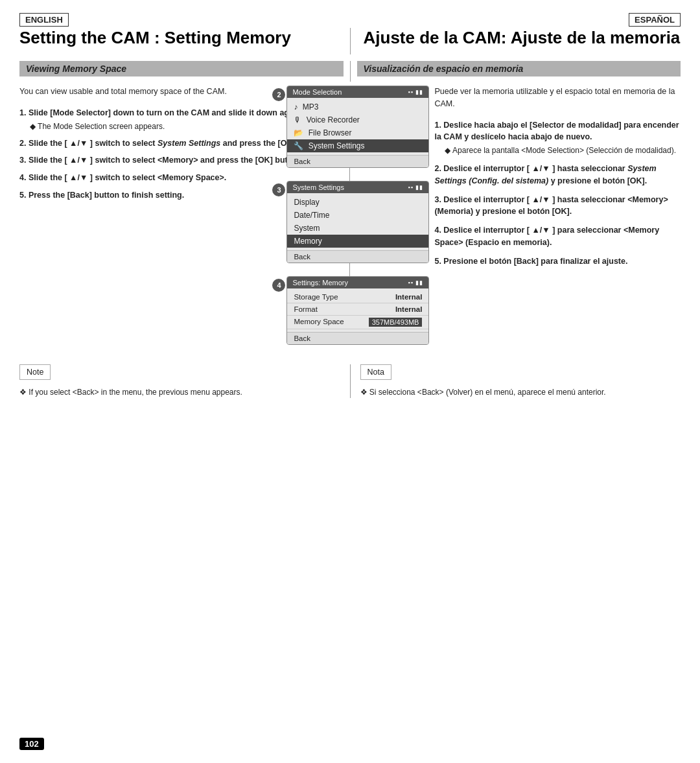 This screenshot has width=700, height=763. What do you see at coordinates (298, 120) in the screenshot?
I see `mic-icon: 🎙` at bounding box center [298, 120].